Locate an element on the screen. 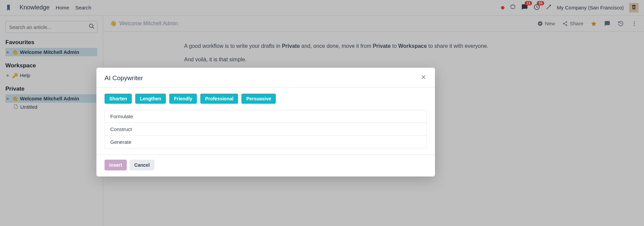  pill-lengthen: Lengthen is located at coordinates (150, 99).